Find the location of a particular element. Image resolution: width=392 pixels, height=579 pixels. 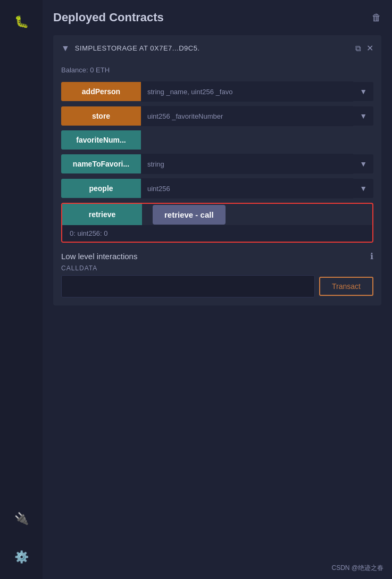

add-person-params: string _name, uint256 _favo is located at coordinates (247, 92).